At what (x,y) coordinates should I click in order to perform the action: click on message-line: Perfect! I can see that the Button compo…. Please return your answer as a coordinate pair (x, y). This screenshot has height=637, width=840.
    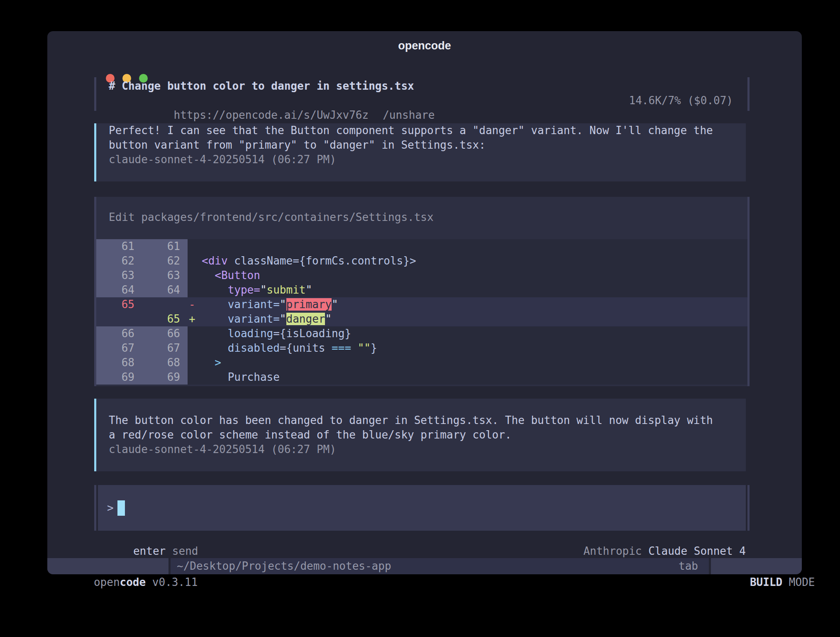
    Looking at the image, I should click on (427, 130).